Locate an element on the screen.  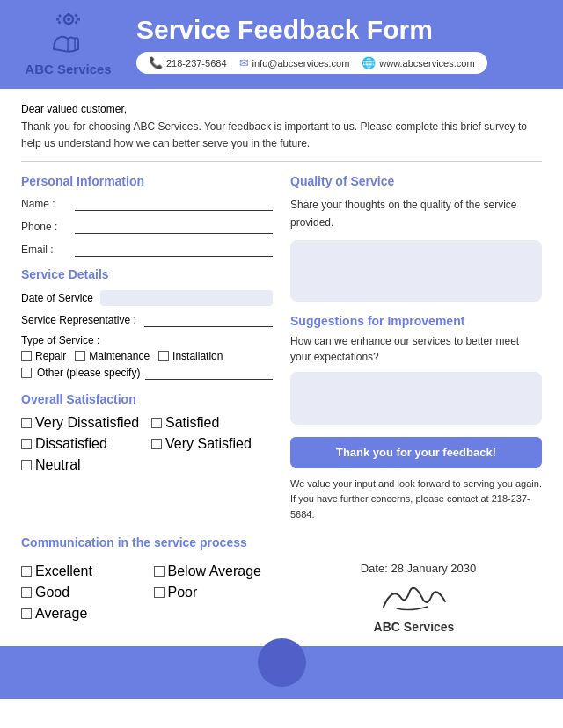
rep-input-line is located at coordinates (208, 320).